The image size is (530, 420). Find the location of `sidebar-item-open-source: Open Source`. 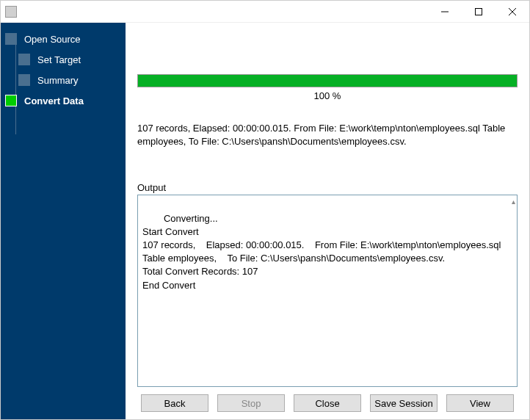

sidebar-item-open-source: Open Source is located at coordinates (63, 39).